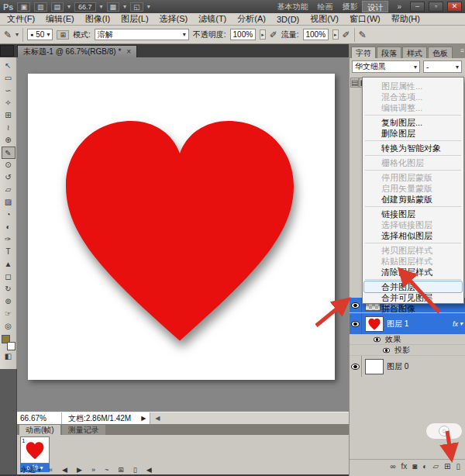 This screenshot has height=476, width=465. I want to click on minimize-button: –, so click(417, 6).